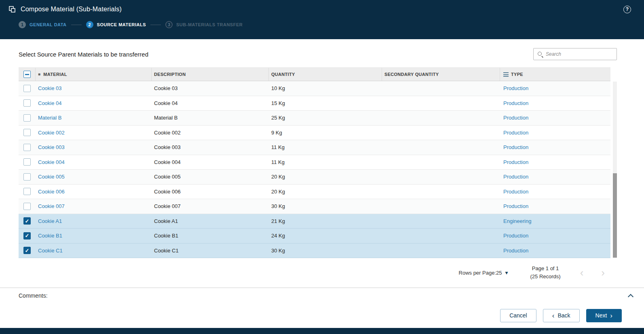  Describe the element at coordinates (51, 191) in the screenshot. I see `material-link: Cookie 006` at that location.